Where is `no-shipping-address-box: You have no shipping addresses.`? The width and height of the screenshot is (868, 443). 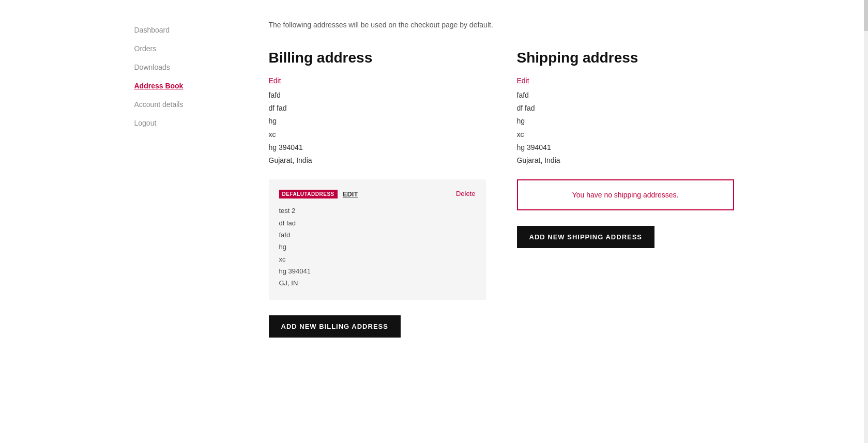 no-shipping-address-box: You have no shipping addresses. is located at coordinates (626, 195).